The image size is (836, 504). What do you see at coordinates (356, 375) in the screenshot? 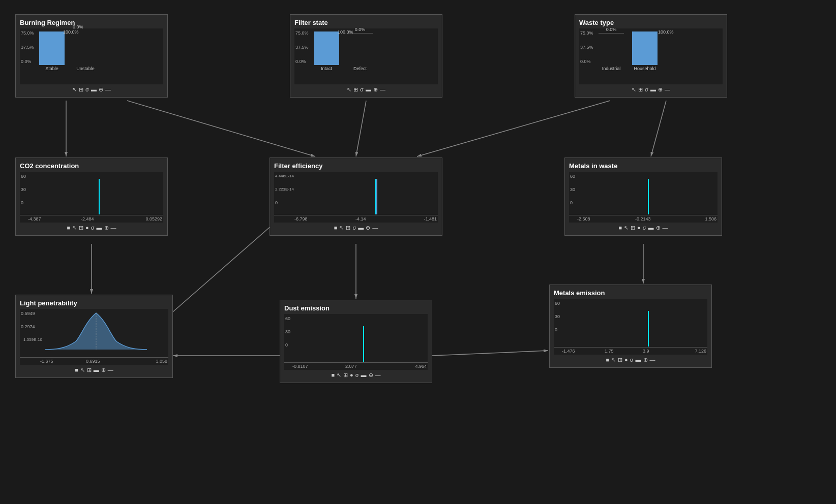
I see `dust-emission-toolbar: ■↖ ⊞● σ▬ ⊕—` at bounding box center [356, 375].